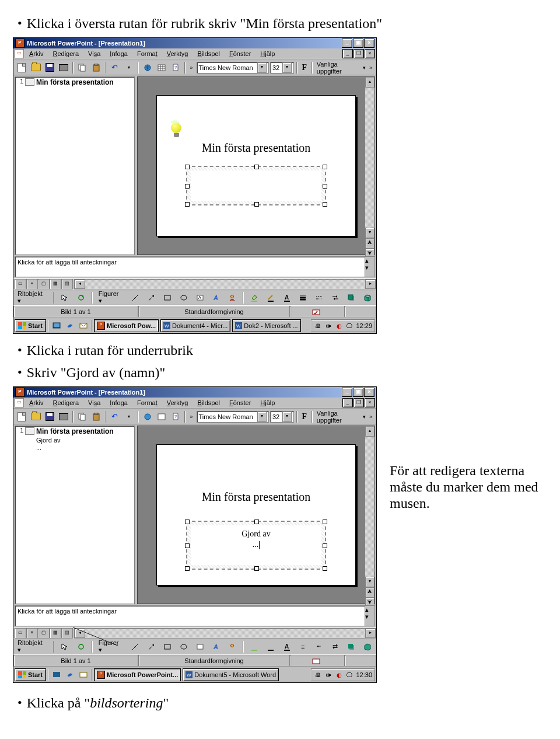 This screenshot has height=739, width=560. Describe the element at coordinates (126, 326) in the screenshot. I see `taskbar-task-powerpoint: P Microsoft Pow...` at that location.